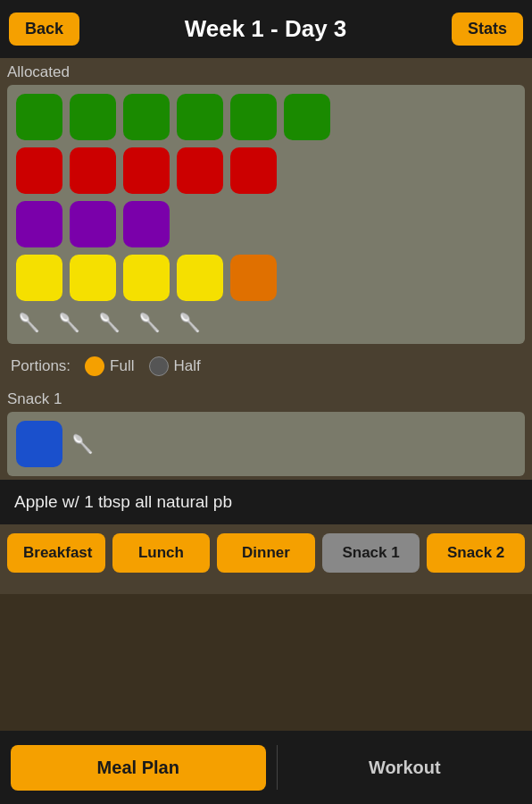 This screenshot has height=804, width=532. Describe the element at coordinates (266, 502) in the screenshot. I see `food-description: Apple w/ 1 tbsp all natural pb` at that location.